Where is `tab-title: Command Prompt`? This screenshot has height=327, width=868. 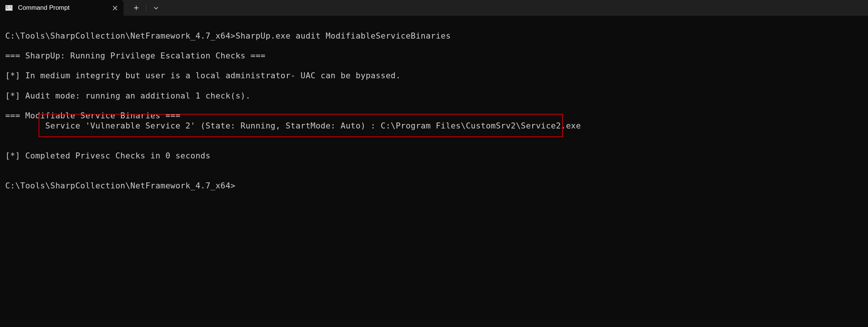
tab-title: Command Prompt is located at coordinates (62, 8).